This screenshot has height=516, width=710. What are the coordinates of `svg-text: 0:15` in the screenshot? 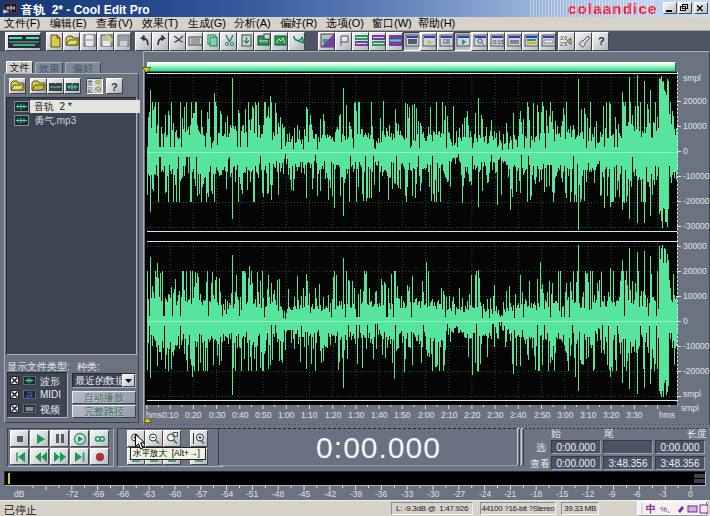 It's located at (498, 42).